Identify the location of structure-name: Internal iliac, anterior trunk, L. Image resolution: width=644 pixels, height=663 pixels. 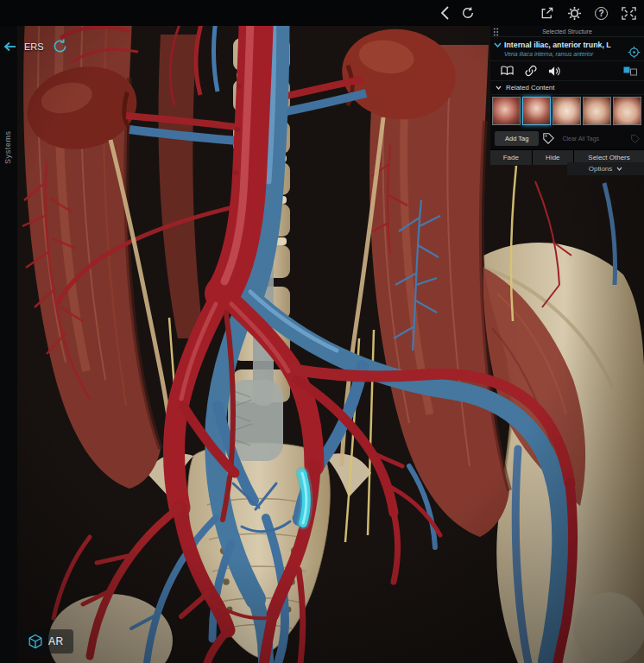
(558, 45).